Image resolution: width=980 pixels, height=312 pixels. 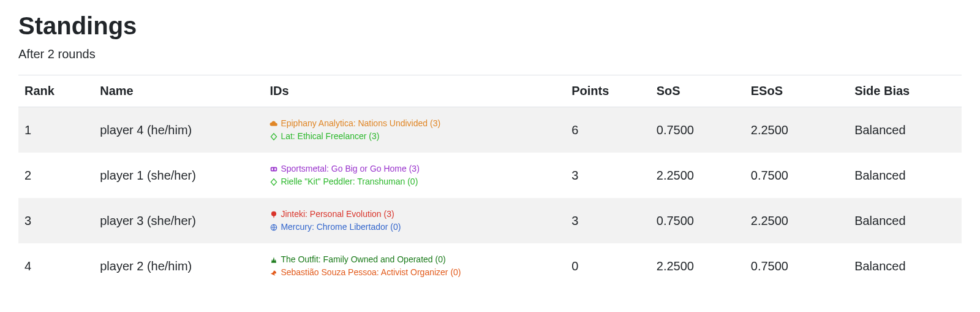 What do you see at coordinates (360, 124) in the screenshot?
I see `corp-id-label: Epiphany Analytica: Nations Undivided (3…` at bounding box center [360, 124].